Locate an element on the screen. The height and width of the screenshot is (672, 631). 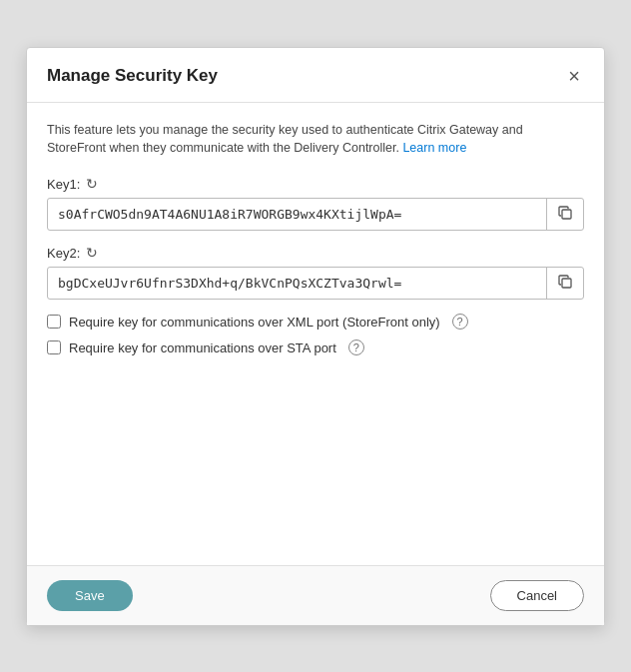
xml-port-help-icon: ? is located at coordinates (460, 322).